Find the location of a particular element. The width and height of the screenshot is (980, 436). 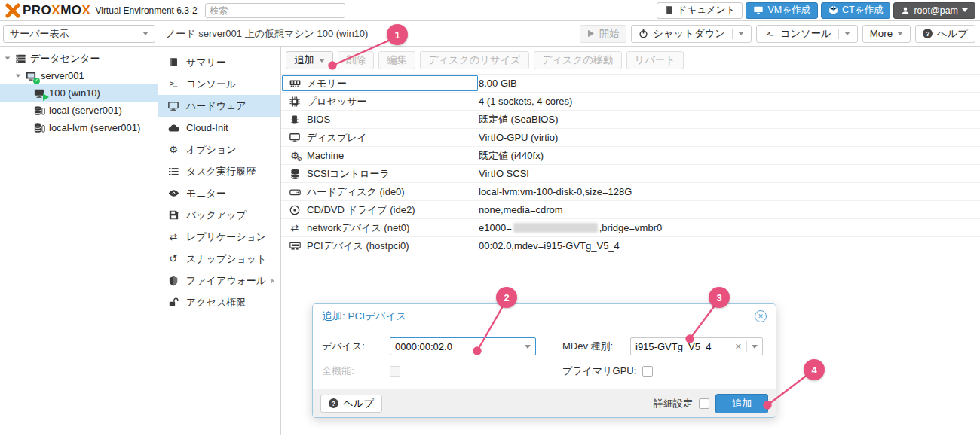

mdev-type-label: MDev 種別: is located at coordinates (596, 346).